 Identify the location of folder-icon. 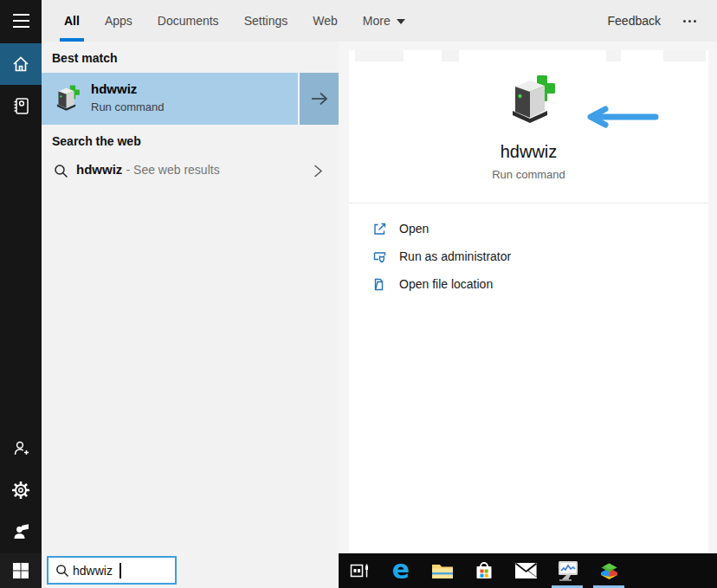
(379, 284).